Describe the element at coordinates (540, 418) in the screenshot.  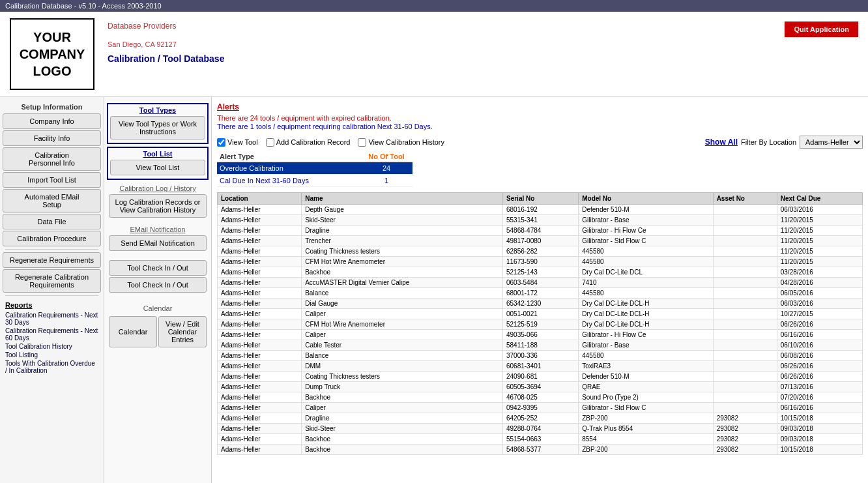
I see `table-row: Adams-HellerDragline64205-252ZBP-2002930…` at that location.